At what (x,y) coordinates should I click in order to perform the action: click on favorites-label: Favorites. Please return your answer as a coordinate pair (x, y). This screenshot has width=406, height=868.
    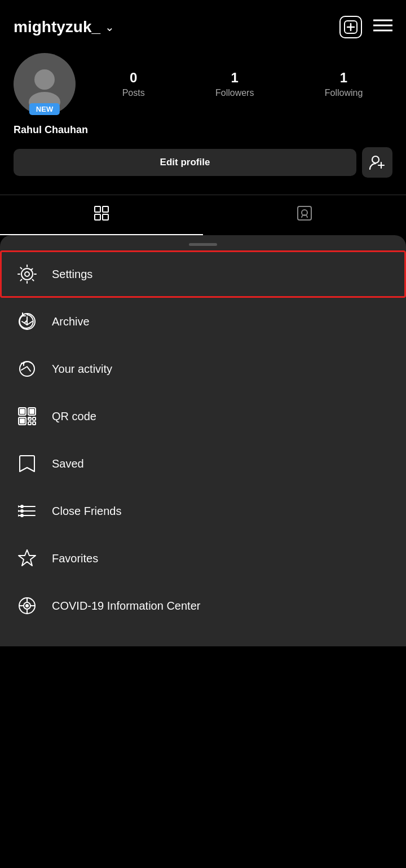
    Looking at the image, I should click on (75, 558).